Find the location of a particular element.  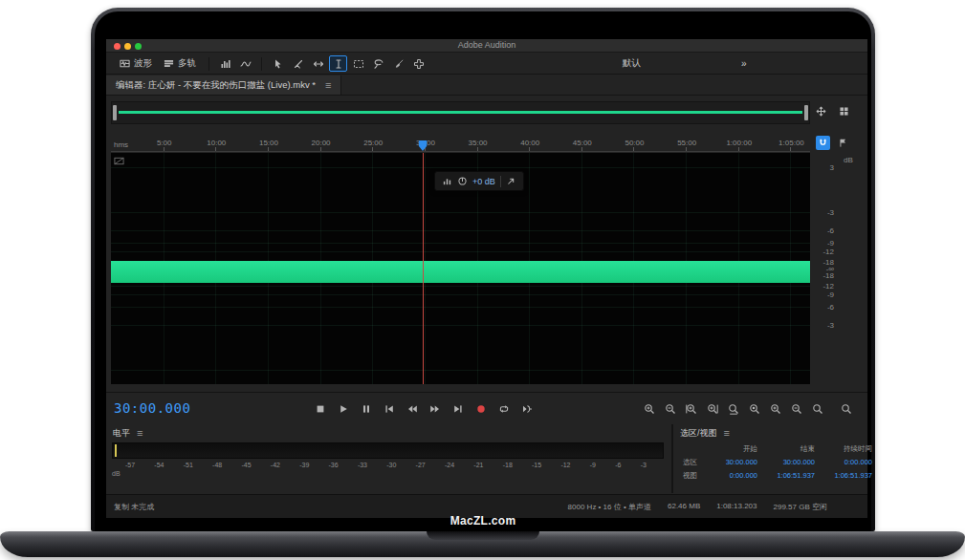

minimize-button is located at coordinates (128, 46).